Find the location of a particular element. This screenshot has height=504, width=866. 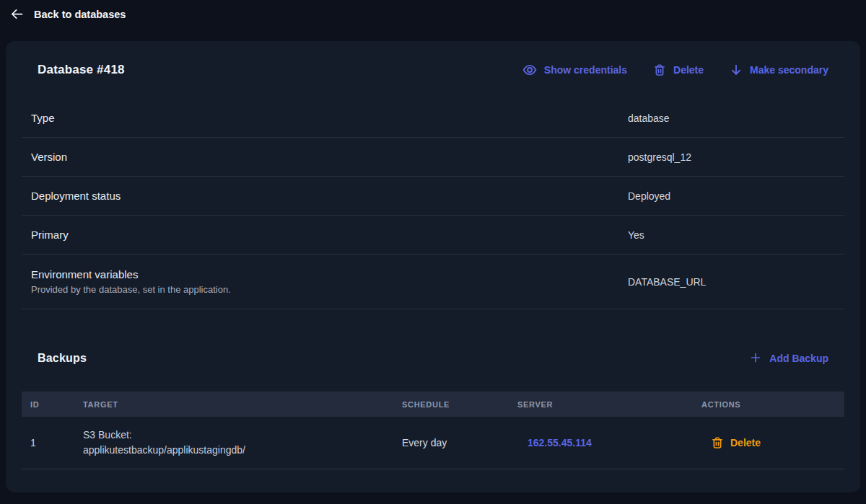

back-to-databases-button: Back to databases is located at coordinates (68, 14).